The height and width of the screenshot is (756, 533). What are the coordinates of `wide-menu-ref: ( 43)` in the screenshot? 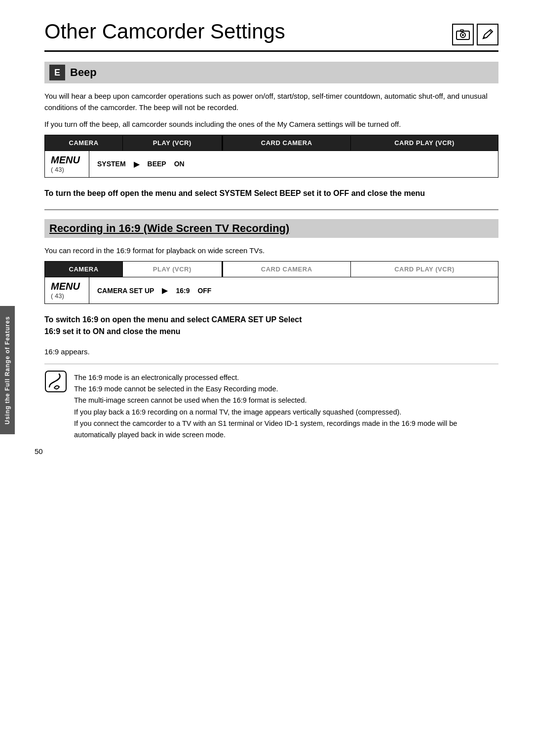 It's located at (57, 296).